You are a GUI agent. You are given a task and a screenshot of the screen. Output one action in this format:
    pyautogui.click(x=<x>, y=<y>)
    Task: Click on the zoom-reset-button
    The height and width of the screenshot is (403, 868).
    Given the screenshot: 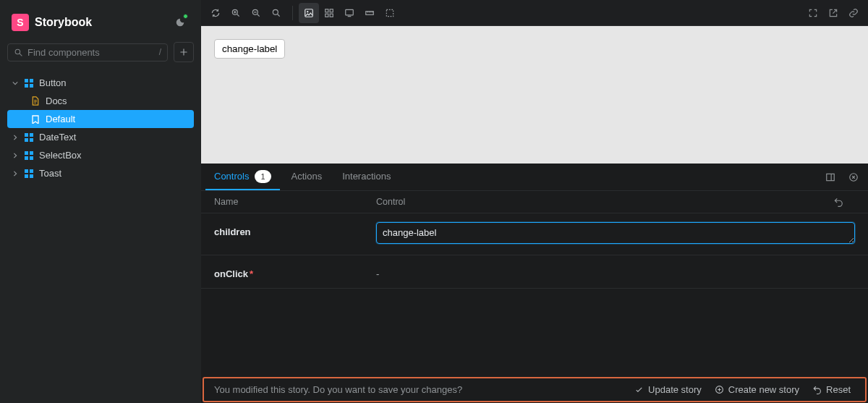 What is the action you would take?
    pyautogui.click(x=276, y=13)
    